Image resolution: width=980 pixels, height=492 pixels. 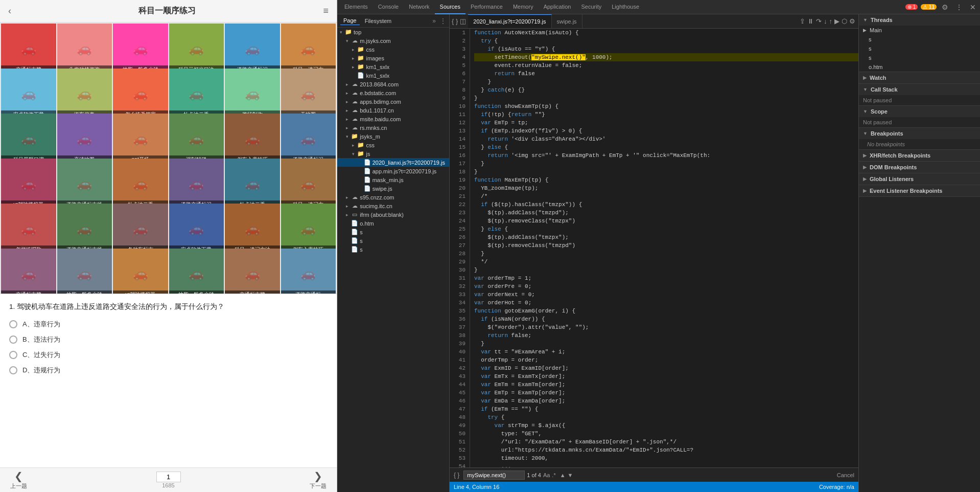 What do you see at coordinates (393, 136) in the screenshot?
I see `tree-item-12: ▾📁jsyks_m` at bounding box center [393, 136].